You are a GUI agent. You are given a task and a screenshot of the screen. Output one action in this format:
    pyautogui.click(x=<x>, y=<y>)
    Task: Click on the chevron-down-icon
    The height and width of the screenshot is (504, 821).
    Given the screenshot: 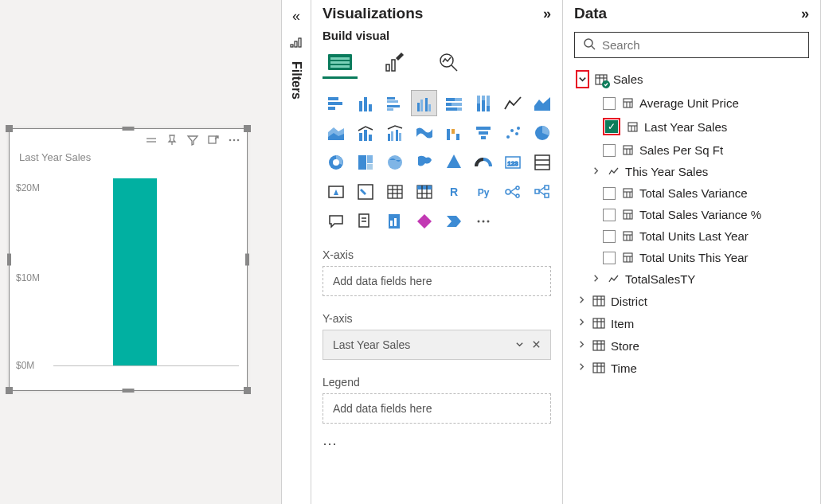 What is the action you would take?
    pyautogui.click(x=583, y=80)
    